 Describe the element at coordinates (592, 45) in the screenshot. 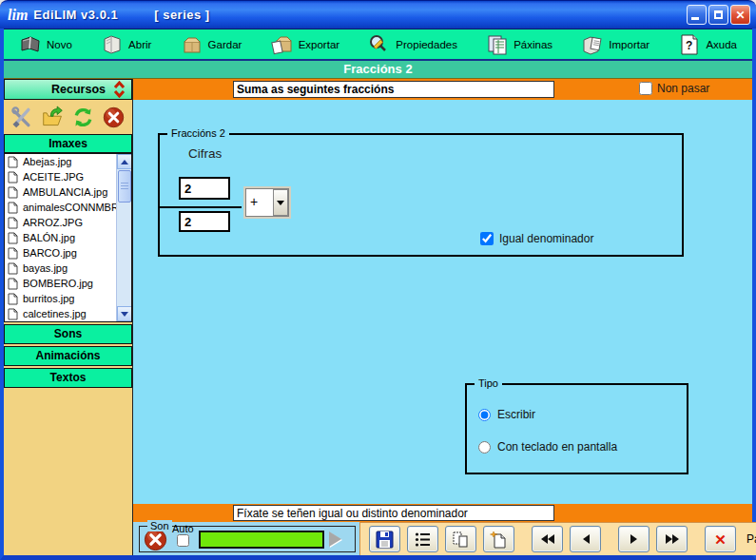

I see `import-folder-icon` at that location.